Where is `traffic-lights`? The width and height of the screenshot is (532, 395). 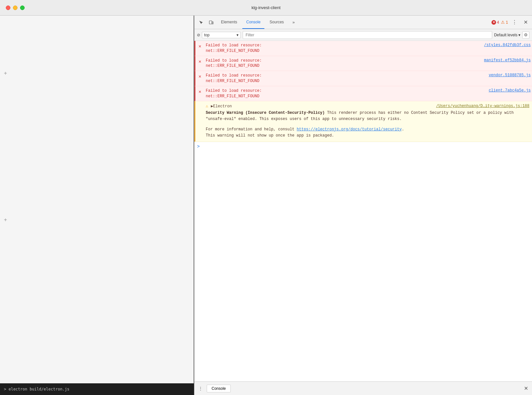 traffic-lights is located at coordinates (15, 8).